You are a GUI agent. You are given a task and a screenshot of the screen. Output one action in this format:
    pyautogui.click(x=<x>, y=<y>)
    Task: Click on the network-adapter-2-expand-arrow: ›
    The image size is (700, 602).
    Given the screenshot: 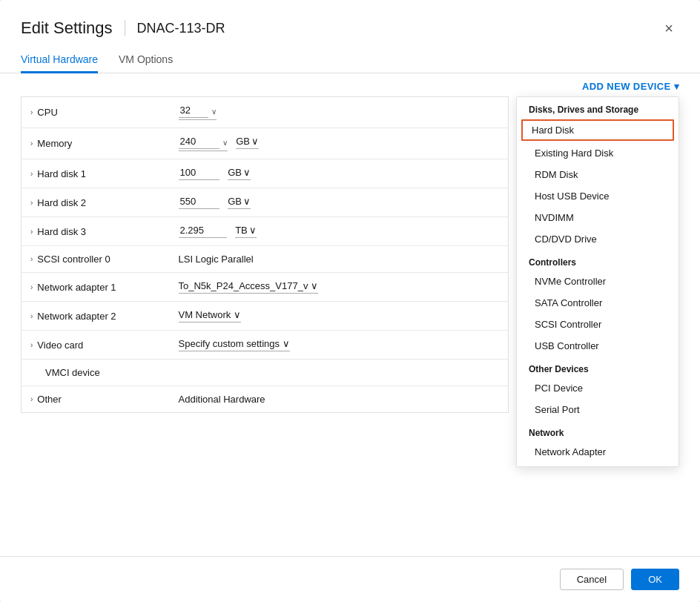 What is the action you would take?
    pyautogui.click(x=31, y=316)
    